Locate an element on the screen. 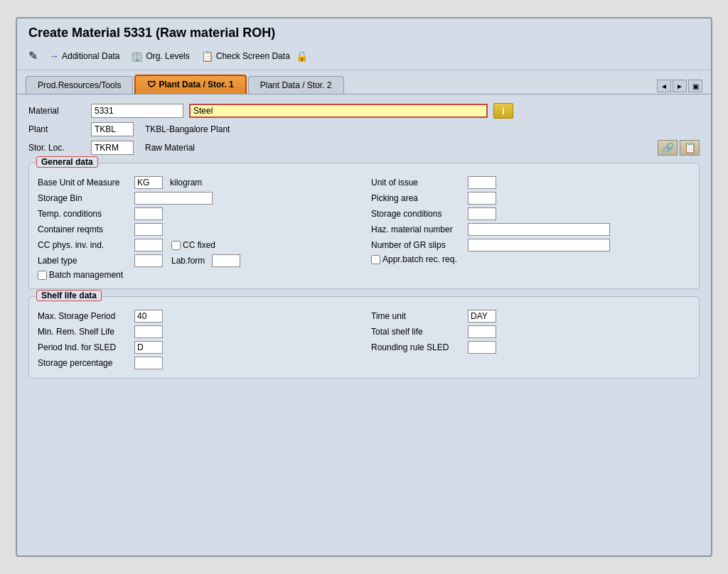 Image resolution: width=728 pixels, height=574 pixels. shelf-life-title: Shelf life data is located at coordinates (69, 296).